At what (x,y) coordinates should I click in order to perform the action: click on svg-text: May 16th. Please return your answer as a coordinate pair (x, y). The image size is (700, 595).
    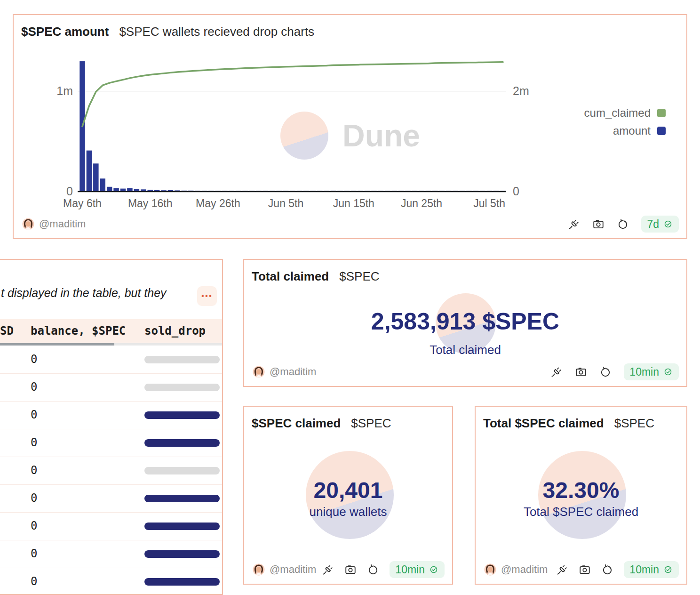
    Looking at the image, I should click on (151, 203).